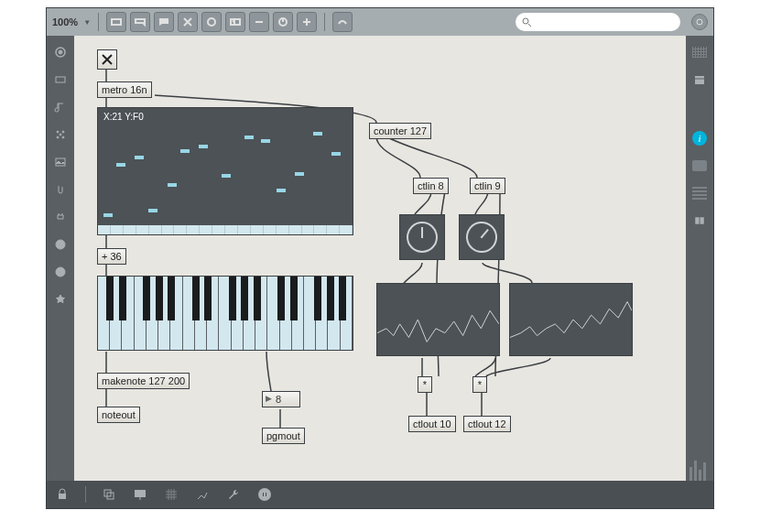 The image size is (760, 532). What do you see at coordinates (119, 415) in the screenshot?
I see `noteout-object: noteout` at bounding box center [119, 415].